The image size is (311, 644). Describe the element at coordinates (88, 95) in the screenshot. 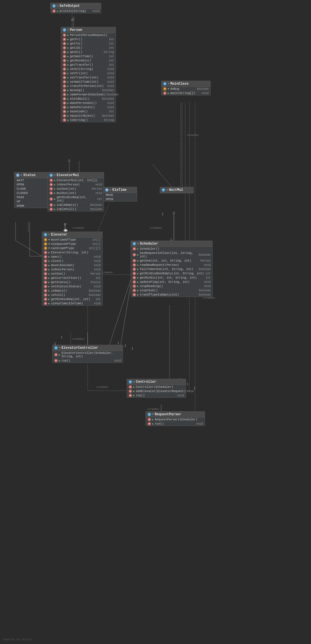

I see `person-method-14: m ▶ sameForward(boolean) boolean` at that location.